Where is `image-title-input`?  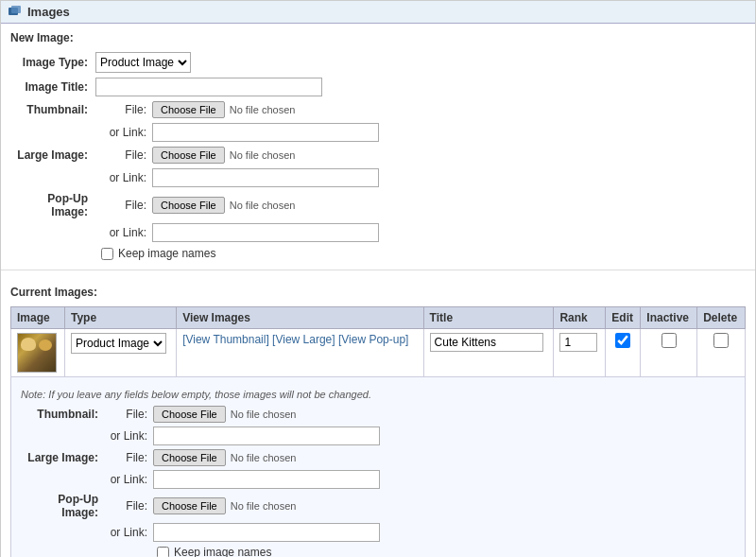
image-title-input is located at coordinates (209, 87).